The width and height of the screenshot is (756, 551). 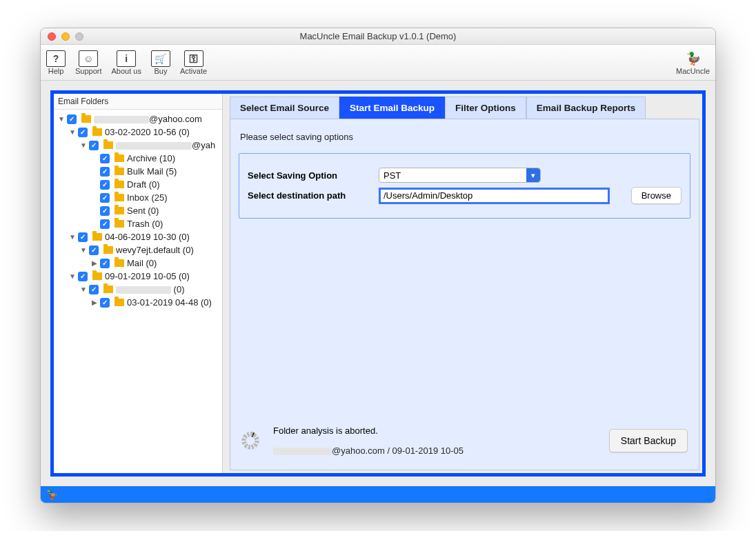 I want to click on tree-label: Bulk Mail (5), so click(x=152, y=171).